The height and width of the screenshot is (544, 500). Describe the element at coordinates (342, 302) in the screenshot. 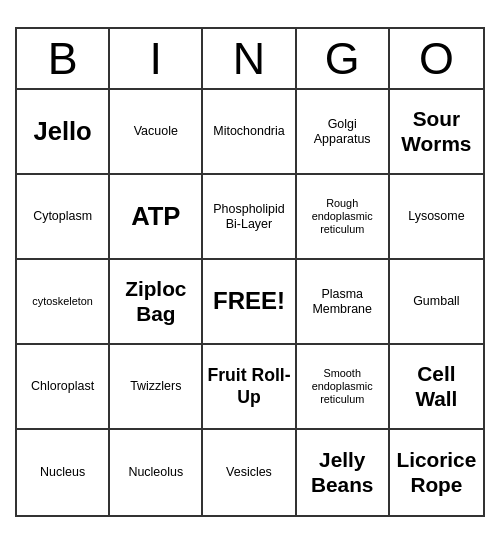

I see `cell-text: Plasma Membrane` at that location.